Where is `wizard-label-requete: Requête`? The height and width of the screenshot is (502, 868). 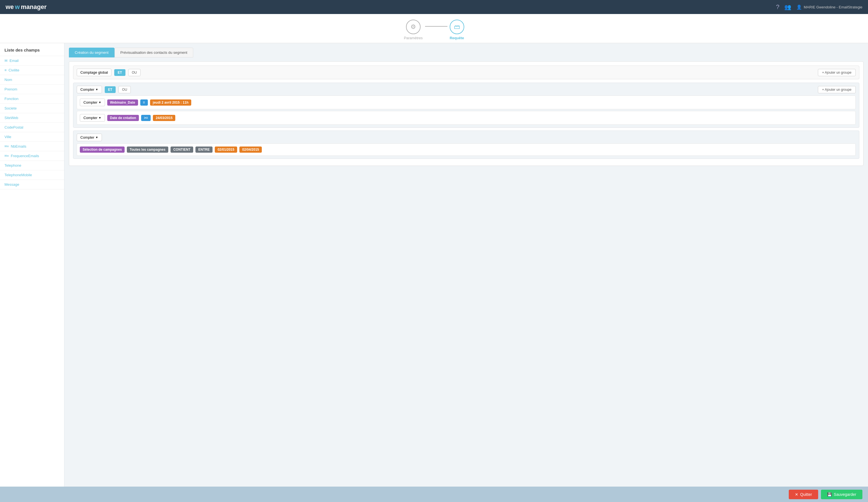 wizard-label-requete: Requête is located at coordinates (457, 38).